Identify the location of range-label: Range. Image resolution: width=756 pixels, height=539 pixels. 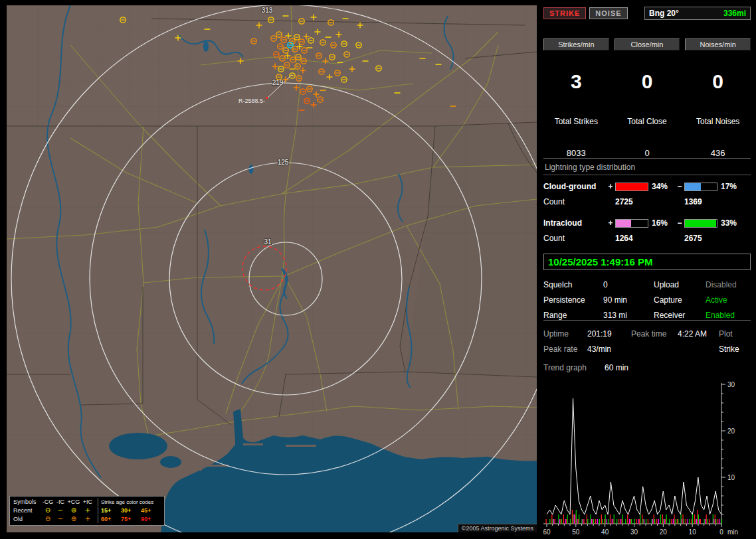
(573, 315).